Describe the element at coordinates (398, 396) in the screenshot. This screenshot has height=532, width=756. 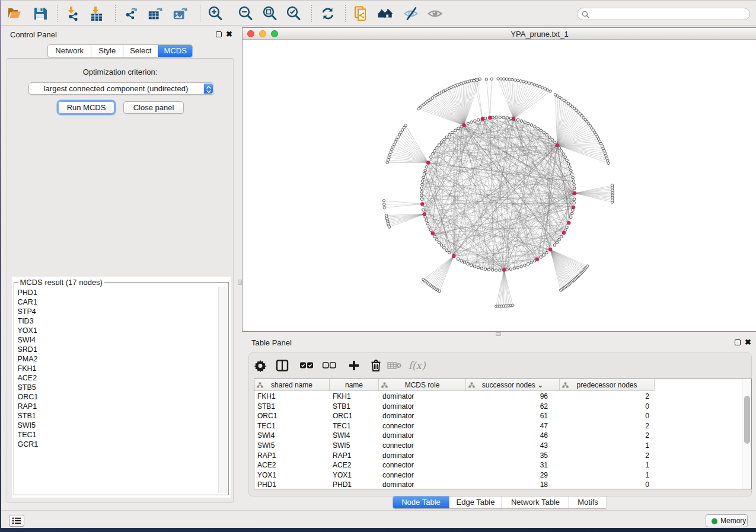
I see `cell-MCDS-role: dominator` at that location.